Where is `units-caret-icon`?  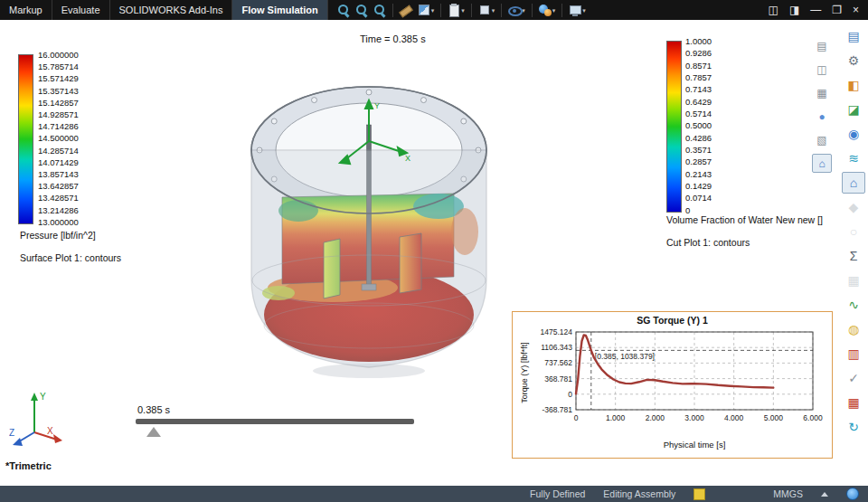
units-caret-icon is located at coordinates (825, 494).